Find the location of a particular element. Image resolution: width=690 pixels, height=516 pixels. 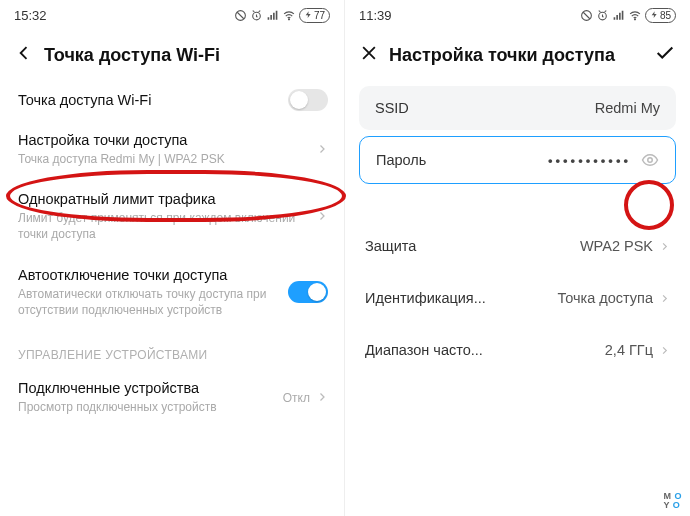

header-left: Точка доступа Wi-Fi is located at coordinates (172, 55).